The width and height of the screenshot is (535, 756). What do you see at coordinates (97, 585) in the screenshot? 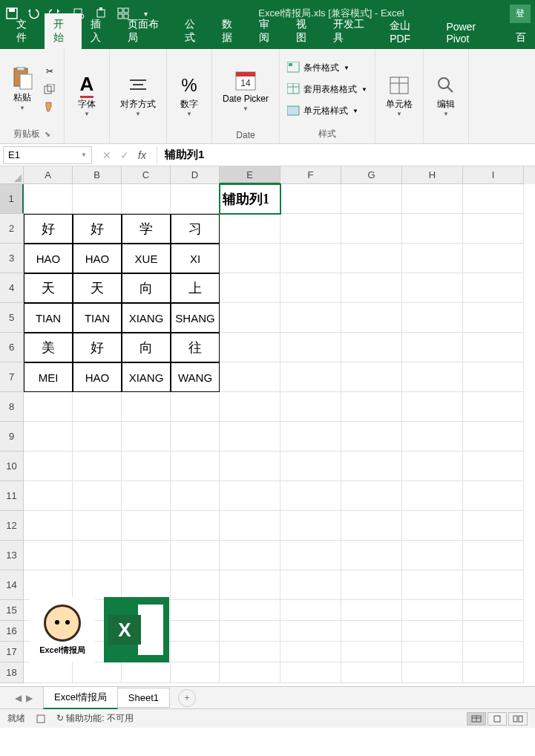
I see `cell-B14` at bounding box center [97, 585].